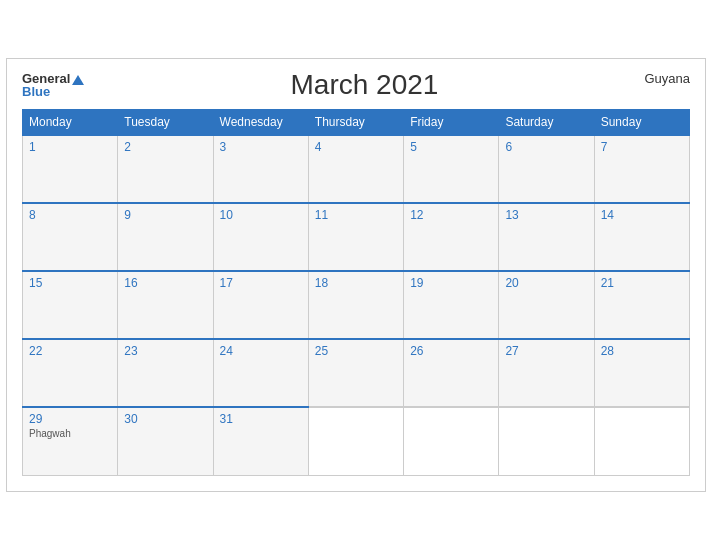 Image resolution: width=712 pixels, height=550 pixels. Describe the element at coordinates (356, 85) in the screenshot. I see `calendar-header: General Blue March 2021 Guyana` at that location.